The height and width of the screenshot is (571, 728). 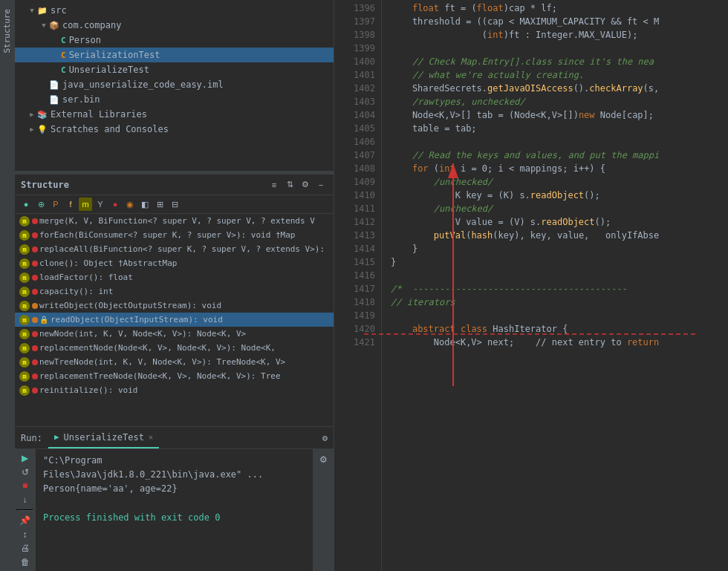 What do you see at coordinates (174, 263) in the screenshot?
I see `struct-item-3: mclone(): Object †AbstractMap` at bounding box center [174, 263].